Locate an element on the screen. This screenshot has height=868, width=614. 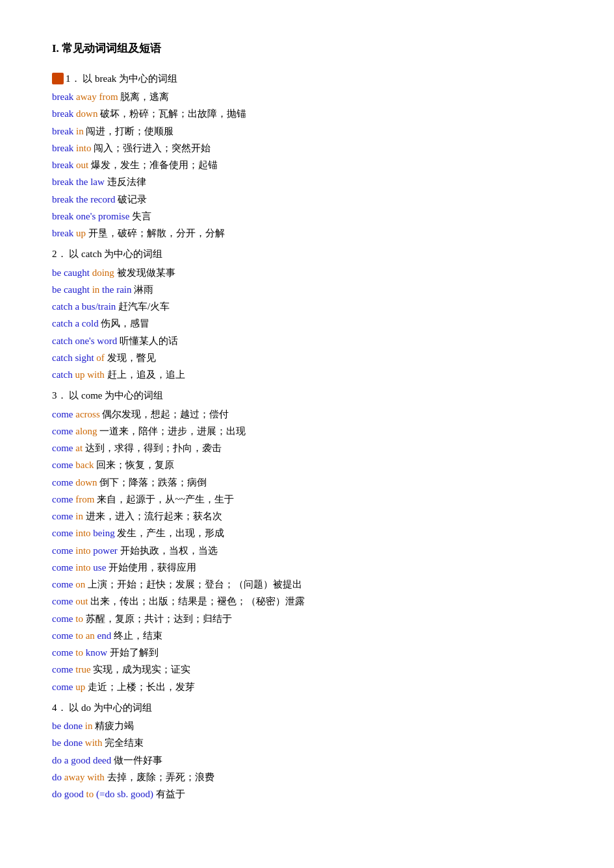
zh-meaning: 来自，起源于，从~~产生，生于 is located at coordinates (164, 499).